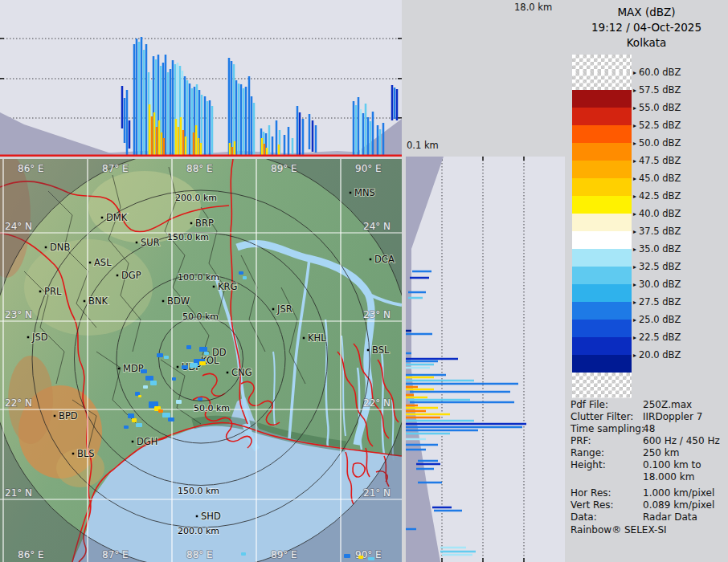  Describe the element at coordinates (657, 178) in the screenshot. I see `legend-entry-label: ▸45.0 dBZ` at that location.